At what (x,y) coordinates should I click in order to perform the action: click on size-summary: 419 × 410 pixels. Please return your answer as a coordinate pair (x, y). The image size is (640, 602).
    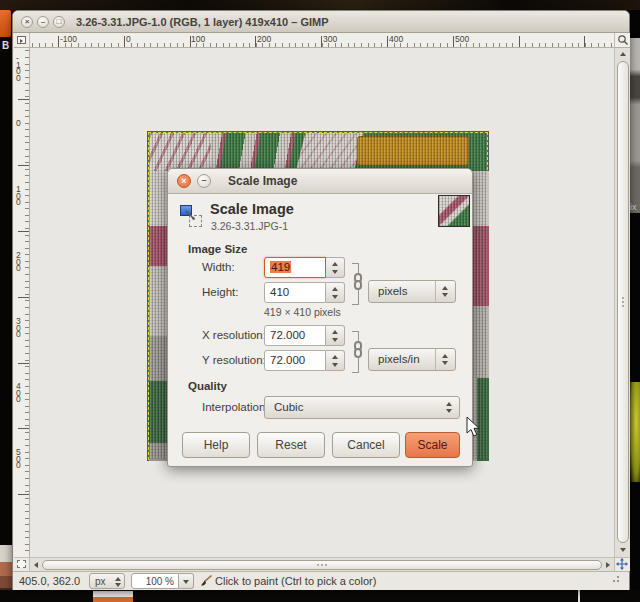
    Looking at the image, I should click on (302, 312).